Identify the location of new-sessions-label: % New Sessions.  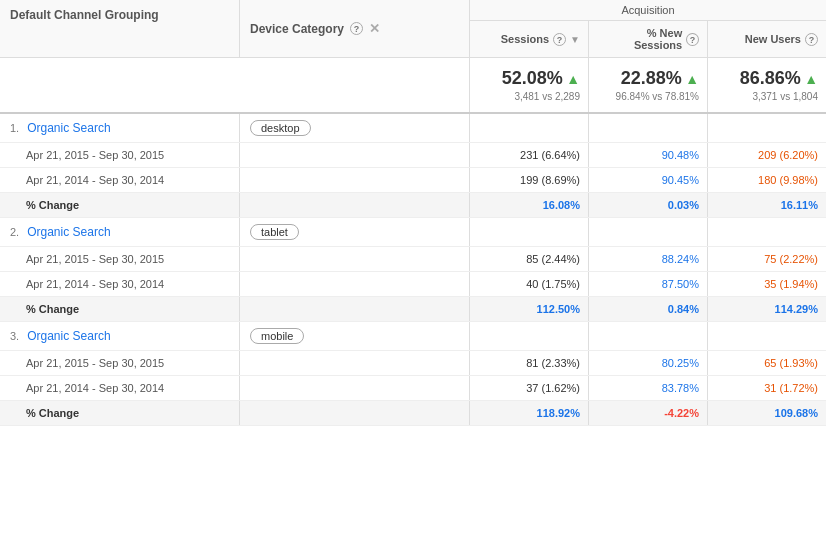
(640, 39).